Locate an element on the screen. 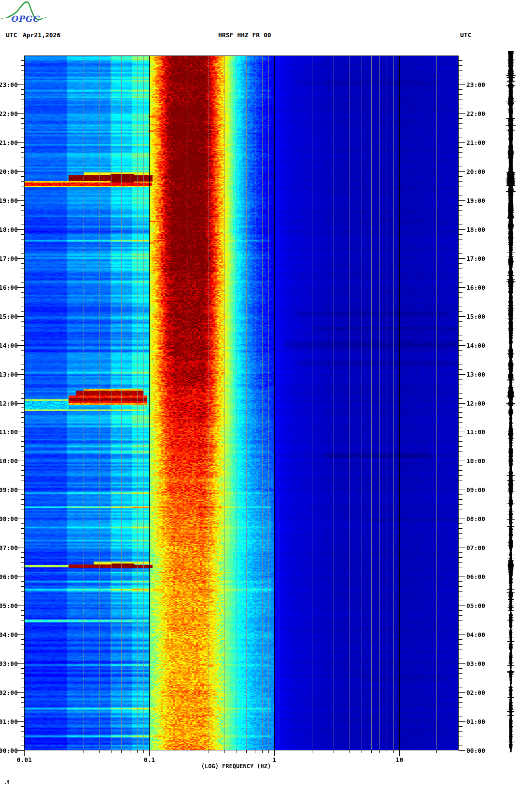 The height and width of the screenshot is (789, 532). hour-label-left: 00:00 is located at coordinates (9, 750).